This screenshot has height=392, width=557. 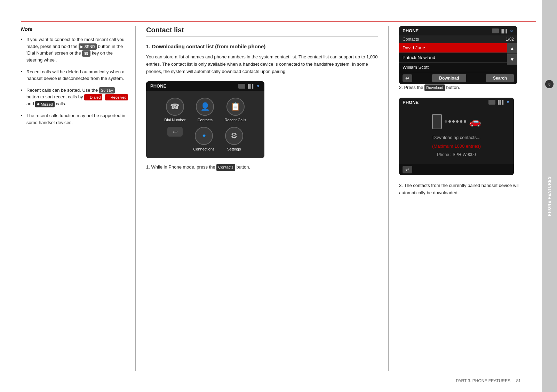 I want to click on transfer-dots, so click(x=455, y=122).